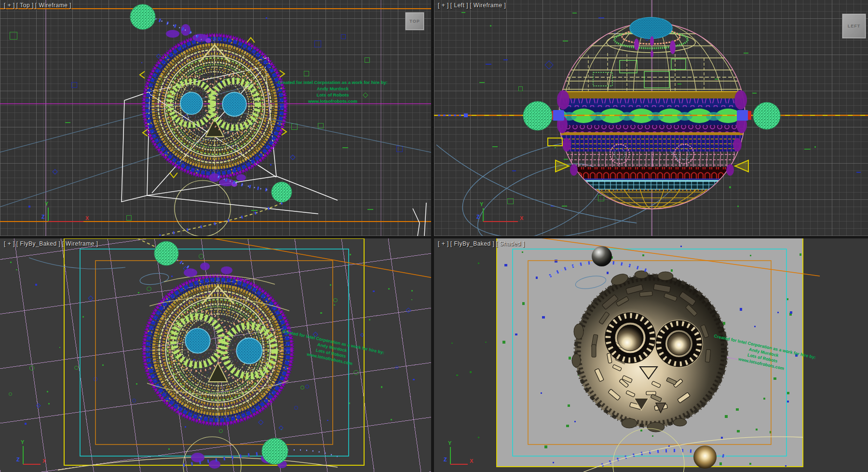 This screenshot has height=472, width=868. What do you see at coordinates (510, 244) in the screenshot?
I see `viewport-menu-shading: [ Shaded ]` at bounding box center [510, 244].